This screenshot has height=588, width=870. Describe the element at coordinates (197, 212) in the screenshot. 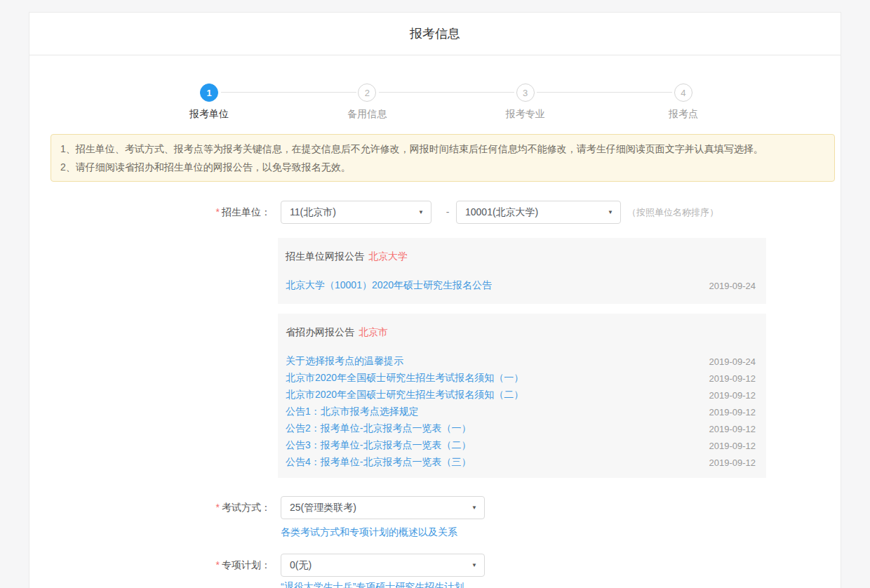

I see `unit-field-label: *招生单位：` at that location.